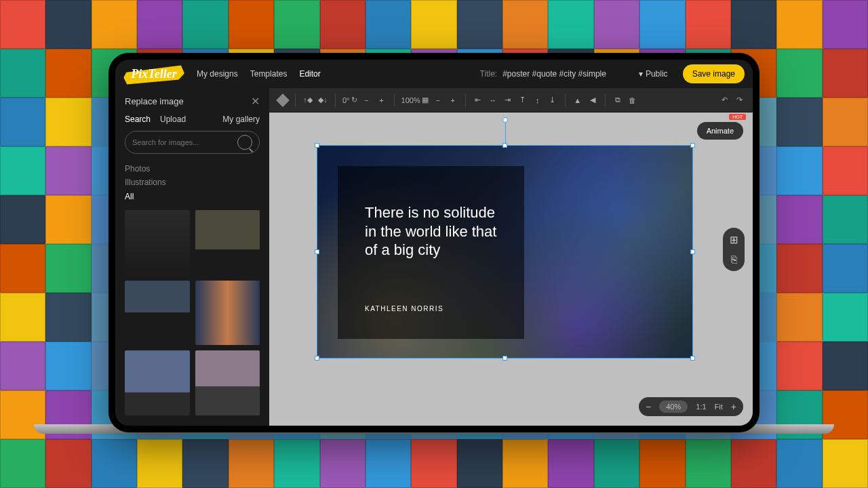 This screenshot has height=488, width=868. What do you see at coordinates (193, 123) in the screenshot?
I see `sidebar-tabs: Search Upload My gallery` at bounding box center [193, 123].